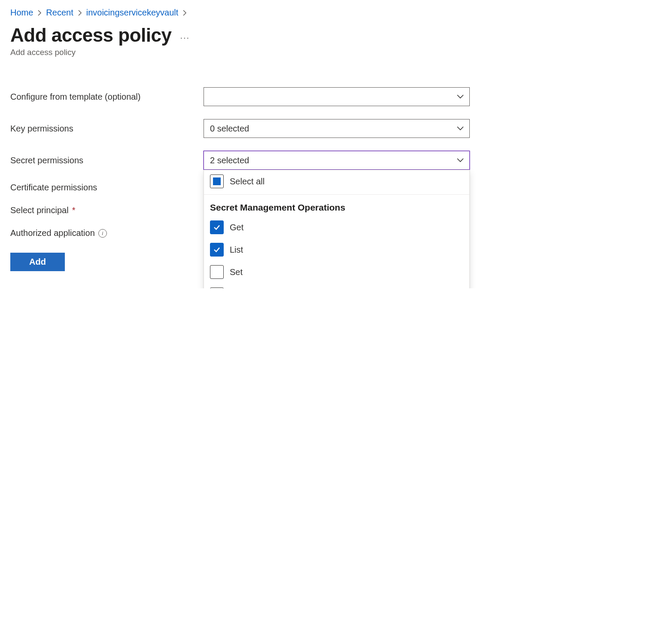 This screenshot has width=672, height=639. What do you see at coordinates (59, 13) in the screenshot?
I see `breadcrumb-recent: Recent` at bounding box center [59, 13].